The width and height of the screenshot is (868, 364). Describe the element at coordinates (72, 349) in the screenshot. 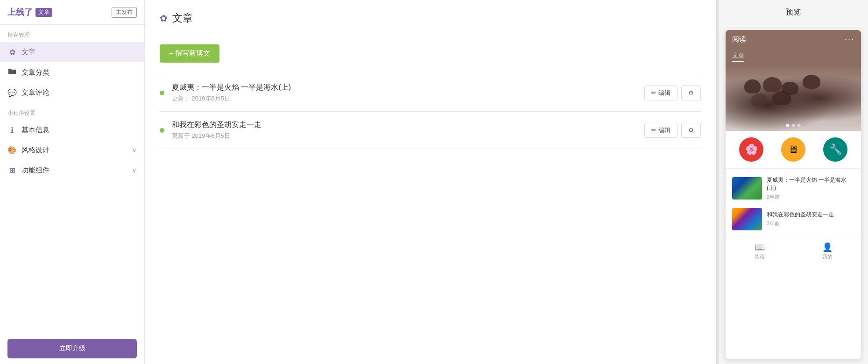

I see `sidebar-bottom: 立即升级` at that location.